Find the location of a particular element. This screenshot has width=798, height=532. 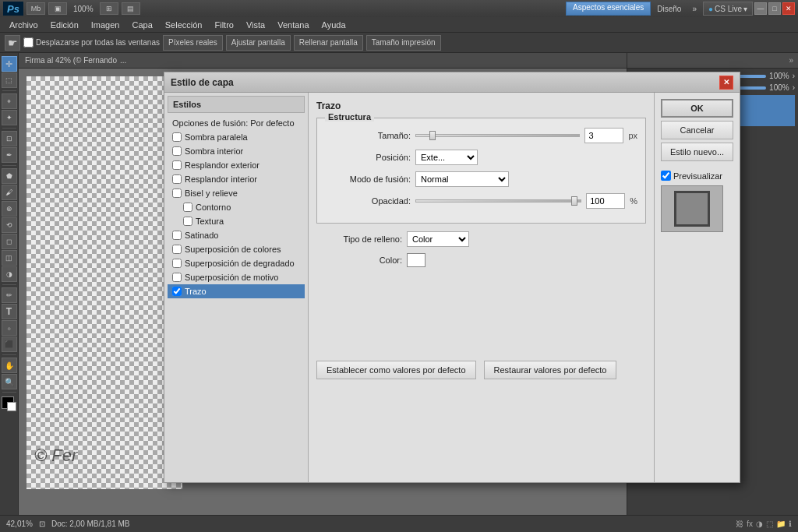

styles-list: Opciones de fusión: Por defecto Sombra p… is located at coordinates (236, 207).